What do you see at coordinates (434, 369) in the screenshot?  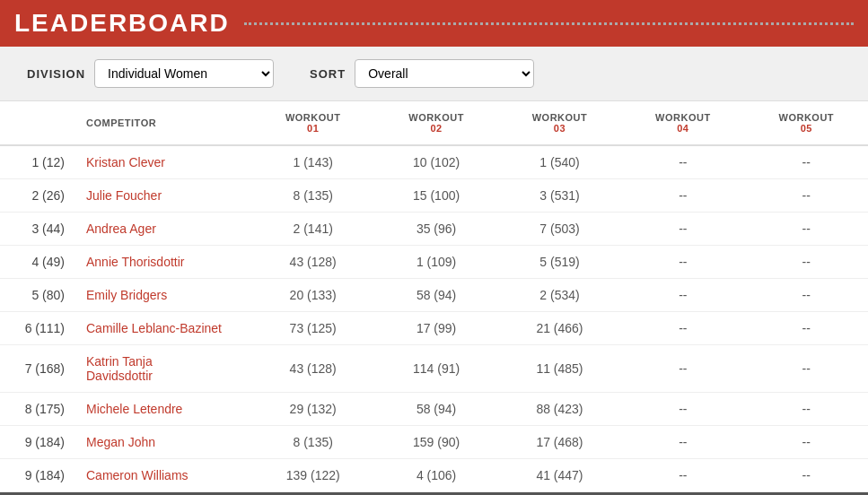 I see `table-row: 7 (168)Katrin TanjaDavidsdottir43 (128)1…` at bounding box center [434, 369].